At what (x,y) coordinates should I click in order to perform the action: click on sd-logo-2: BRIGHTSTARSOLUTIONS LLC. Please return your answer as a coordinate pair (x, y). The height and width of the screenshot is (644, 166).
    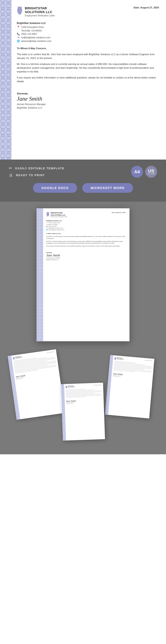
    Looking at the image, I should click on (119, 359).